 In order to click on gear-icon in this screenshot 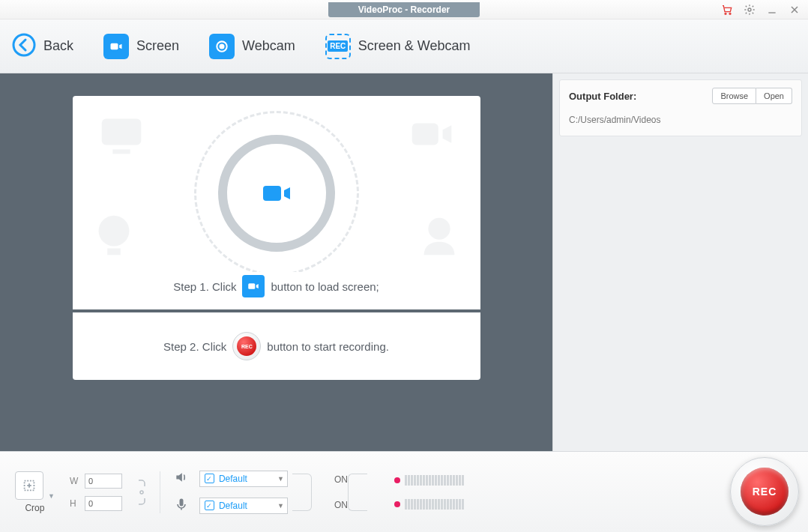, I will do `click(750, 10)`.